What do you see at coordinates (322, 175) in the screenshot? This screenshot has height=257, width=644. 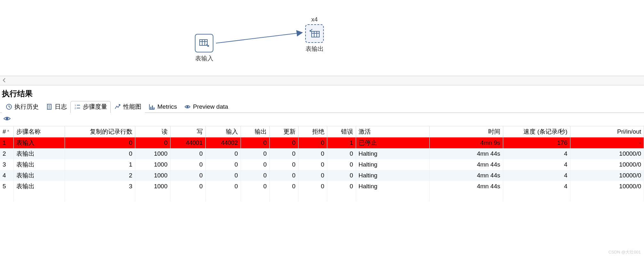 I see `table-row: 4表输出21000000000Halting4mn 44s410000/0` at bounding box center [322, 175].